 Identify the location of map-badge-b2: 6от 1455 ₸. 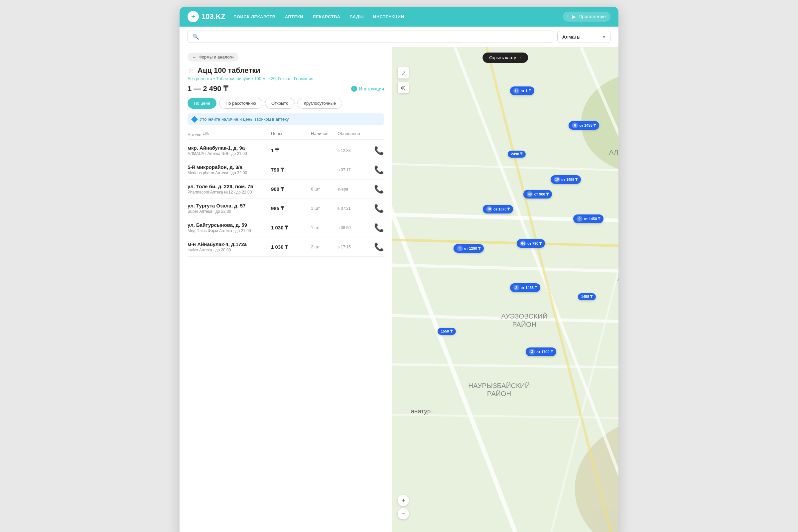
(584, 126).